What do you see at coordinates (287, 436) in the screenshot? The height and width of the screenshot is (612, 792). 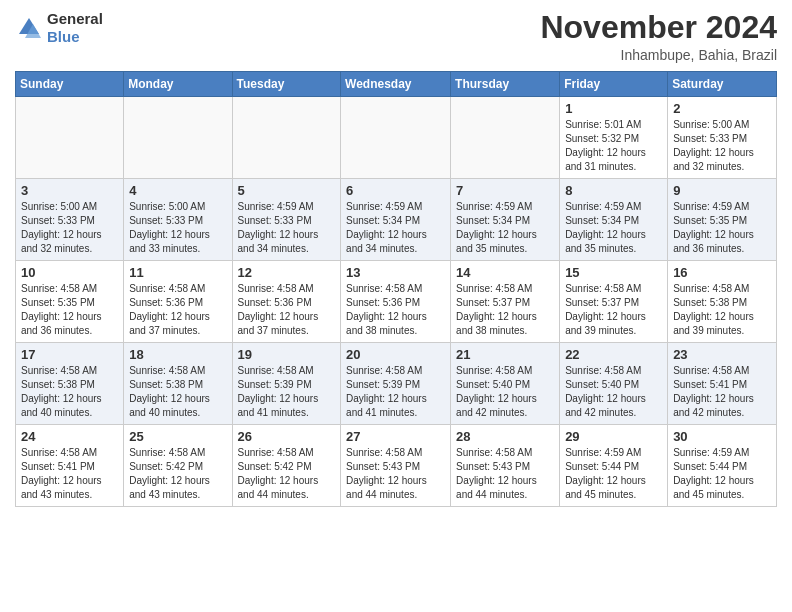 I see `day-number: 26` at bounding box center [287, 436].